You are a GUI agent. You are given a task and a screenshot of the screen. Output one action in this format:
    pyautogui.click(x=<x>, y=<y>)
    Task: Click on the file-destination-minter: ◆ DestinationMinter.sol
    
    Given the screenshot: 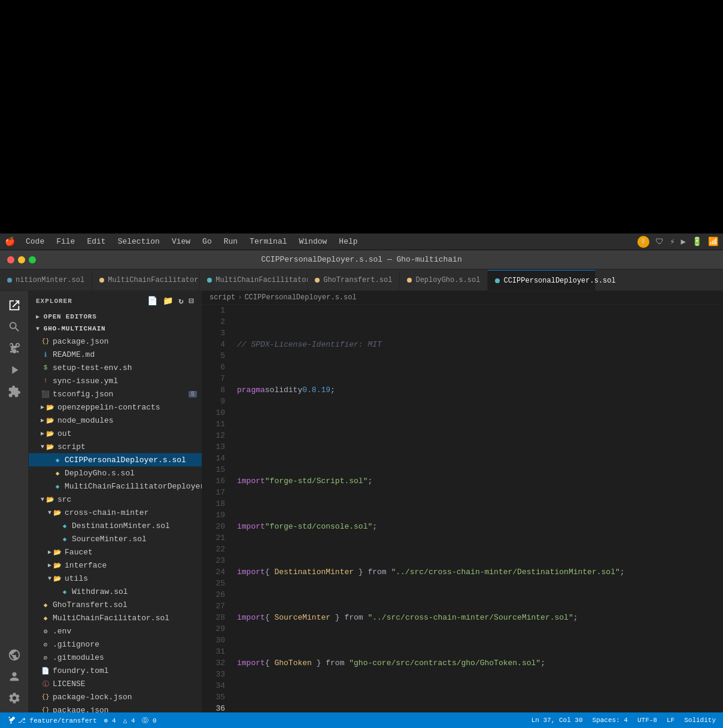 What is the action you would take?
    pyautogui.click(x=115, y=526)
    